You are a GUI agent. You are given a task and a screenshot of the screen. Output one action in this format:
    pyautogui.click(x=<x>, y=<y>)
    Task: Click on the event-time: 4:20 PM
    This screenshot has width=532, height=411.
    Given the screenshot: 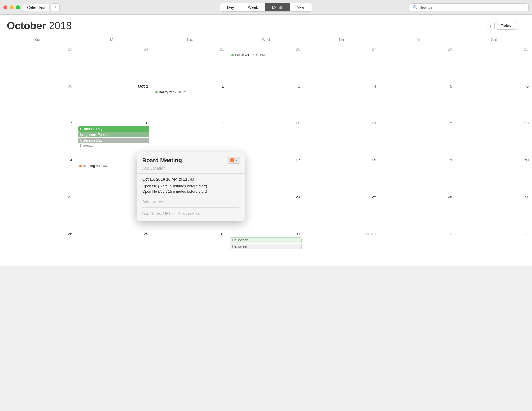 What is the action you would take?
    pyautogui.click(x=180, y=92)
    